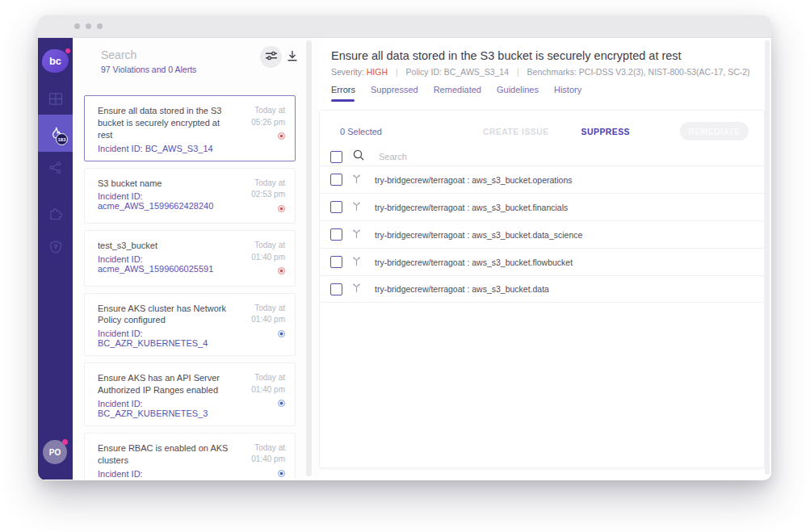 The width and height of the screenshot is (810, 532). Describe the element at coordinates (169, 129) in the screenshot. I see `card-main: Ensure all data stored in the S3 bucket …` at that location.